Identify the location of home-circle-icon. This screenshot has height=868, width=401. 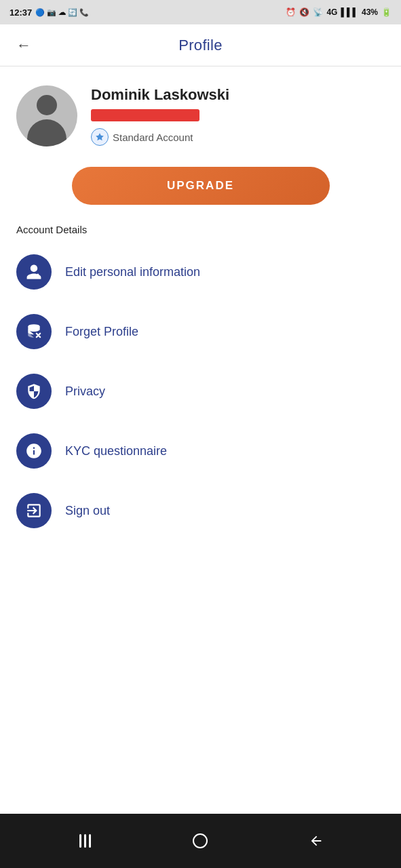
(200, 841).